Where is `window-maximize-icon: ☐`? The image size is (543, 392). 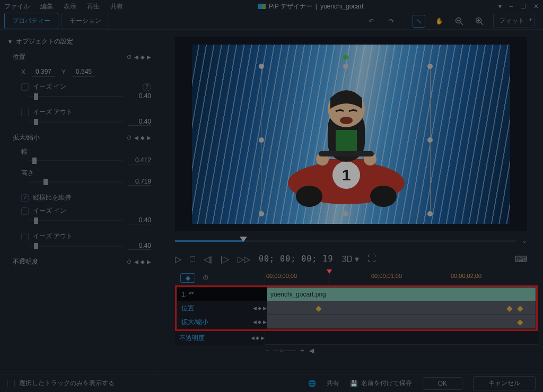 window-maximize-icon: ☐ is located at coordinates (523, 6).